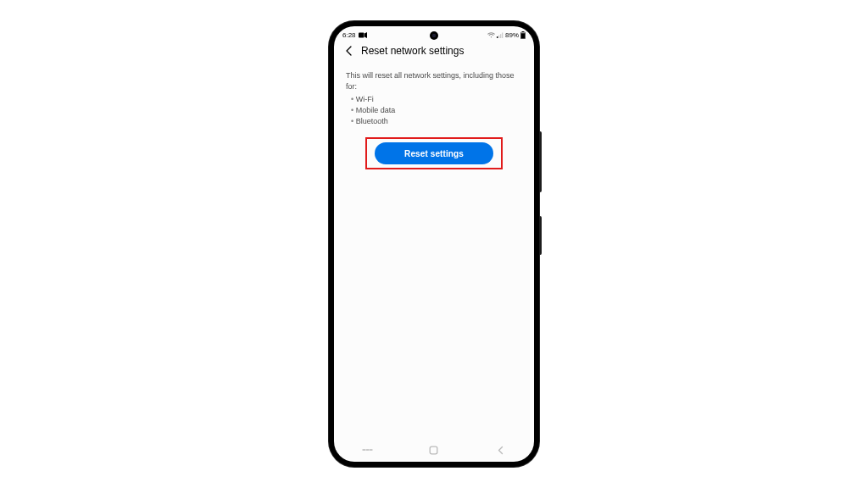  Describe the element at coordinates (501, 450) in the screenshot. I see `back-button` at that location.